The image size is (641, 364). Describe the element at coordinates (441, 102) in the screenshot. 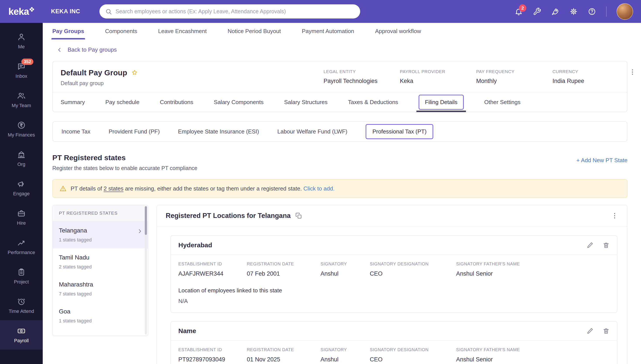

I see `tab-filing-details: Filing Details` at that location.